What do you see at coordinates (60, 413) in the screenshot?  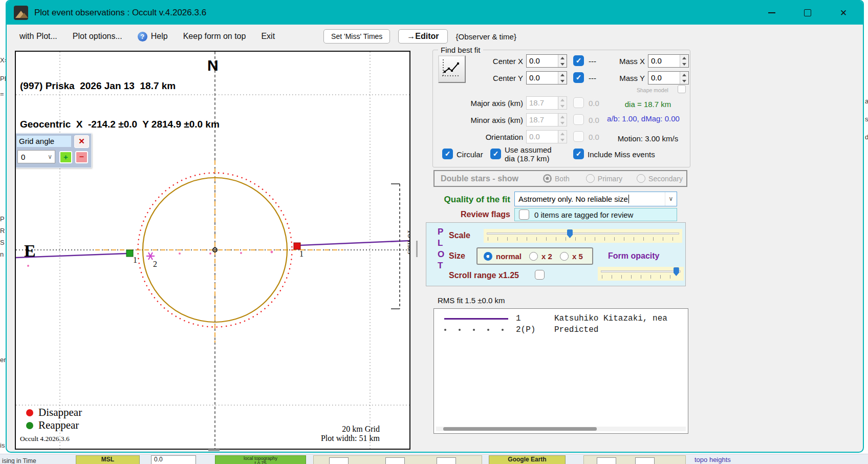 I see `disappear-label: Disappear` at bounding box center [60, 413].